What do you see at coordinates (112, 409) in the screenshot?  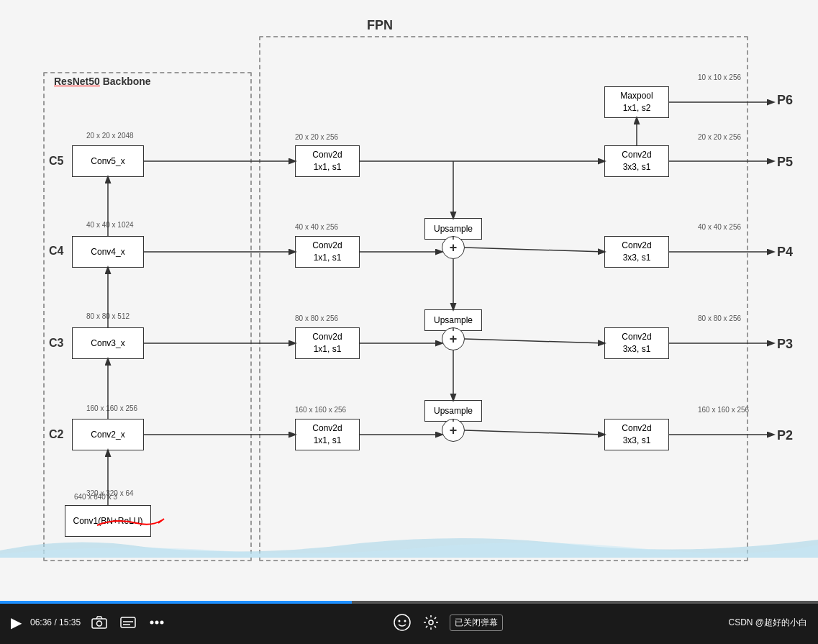 I see `dim-backbone-c2: 160 x 160 x 256` at bounding box center [112, 409].